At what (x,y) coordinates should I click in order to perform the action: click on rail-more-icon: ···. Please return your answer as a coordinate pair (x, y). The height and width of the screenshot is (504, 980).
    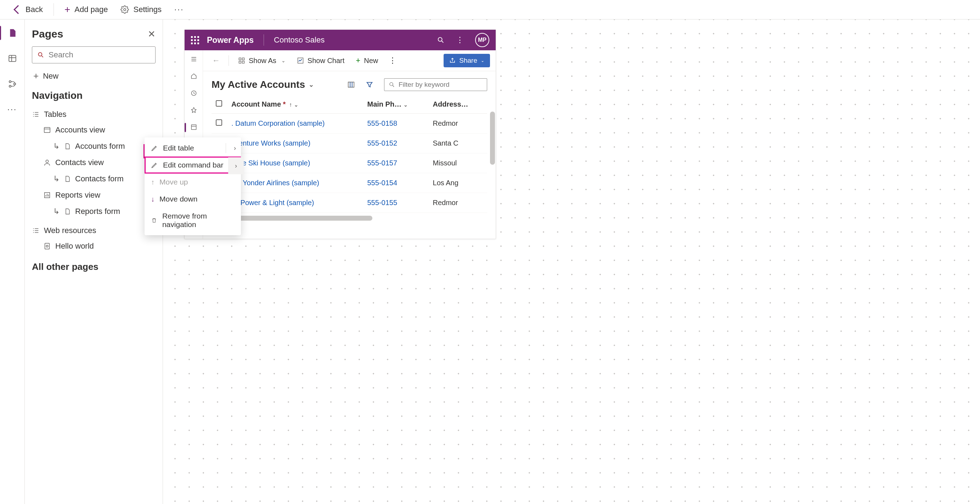
    Looking at the image, I should click on (13, 110).